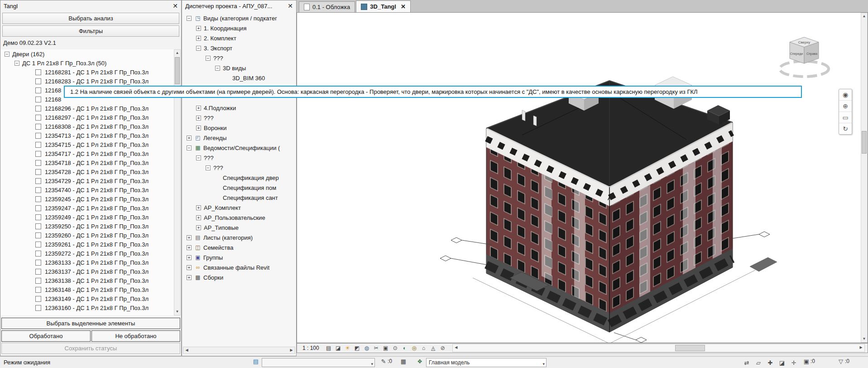 The height and width of the screenshot is (368, 868). Describe the element at coordinates (87, 271) in the screenshot. I see `tangl-list-item: 12363137 - ДС 1 Рл 21х8 Г Пр_Поз.3л` at that location.